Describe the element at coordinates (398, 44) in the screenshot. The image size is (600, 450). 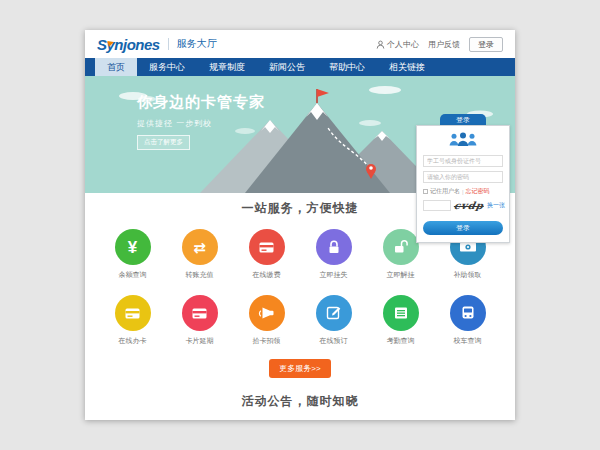
I see `personal-center-link: 个人中心` at that location.